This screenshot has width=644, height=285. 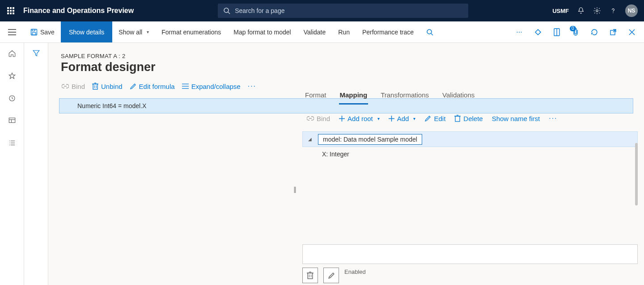 What do you see at coordinates (403, 119) in the screenshot?
I see `add-label: Add` at bounding box center [403, 119].